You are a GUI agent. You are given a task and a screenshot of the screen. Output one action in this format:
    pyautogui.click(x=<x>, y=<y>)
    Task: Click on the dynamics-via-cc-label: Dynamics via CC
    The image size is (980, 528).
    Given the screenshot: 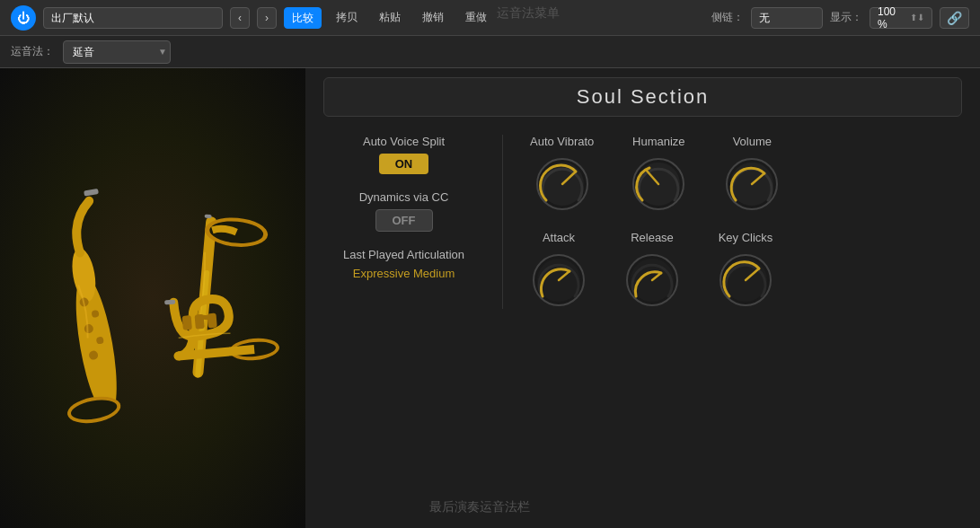 What is the action you would take?
    pyautogui.click(x=404, y=198)
    